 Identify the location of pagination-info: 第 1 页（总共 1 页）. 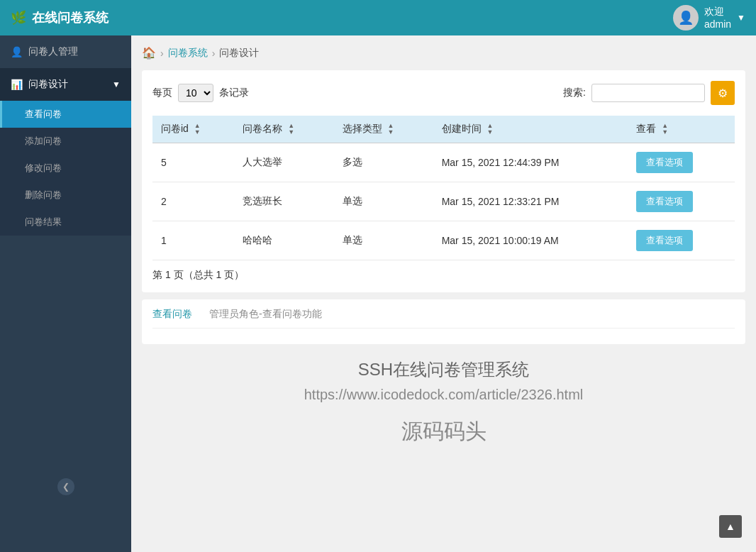
(444, 275).